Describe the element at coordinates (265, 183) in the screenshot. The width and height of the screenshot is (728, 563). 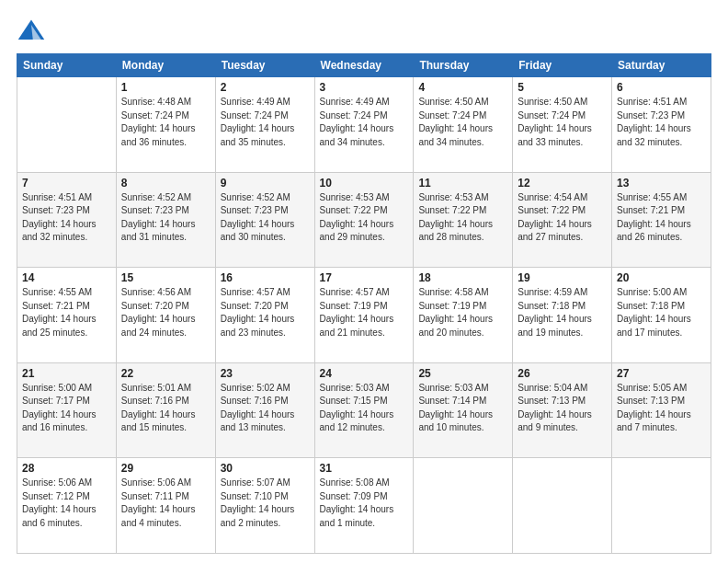
I see `cell-day-number: 9` at that location.